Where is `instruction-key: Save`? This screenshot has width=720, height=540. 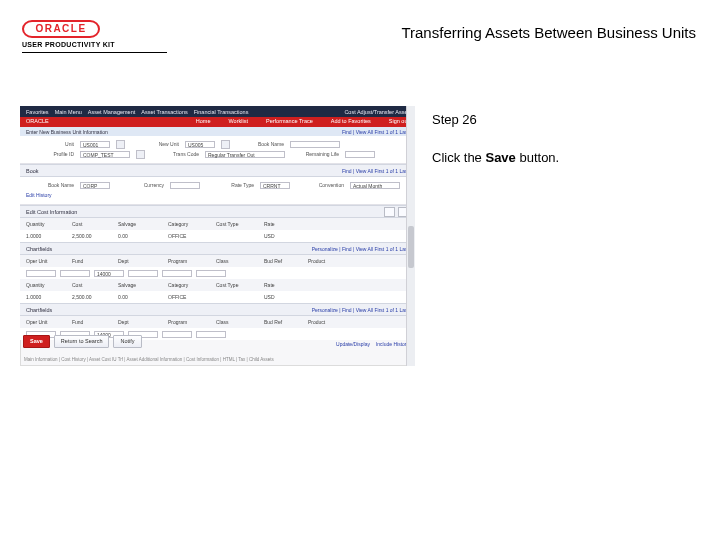
instruction-key: Save is located at coordinates (500, 158).